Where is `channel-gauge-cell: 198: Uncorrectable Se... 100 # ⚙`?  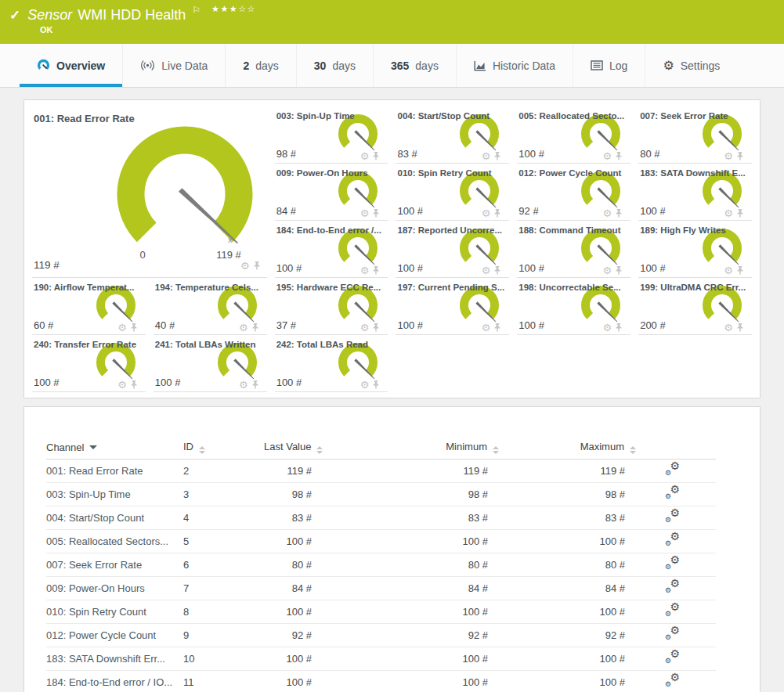
channel-gauge-cell: 198: Uncorrectable Se... 100 # ⚙ is located at coordinates (573, 307).